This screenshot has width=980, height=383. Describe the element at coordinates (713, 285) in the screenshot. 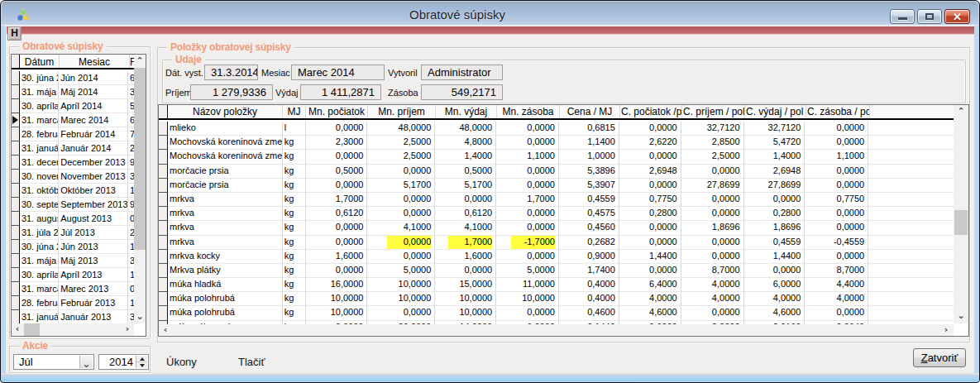

I see `grid-cell: 4,0000` at that location.